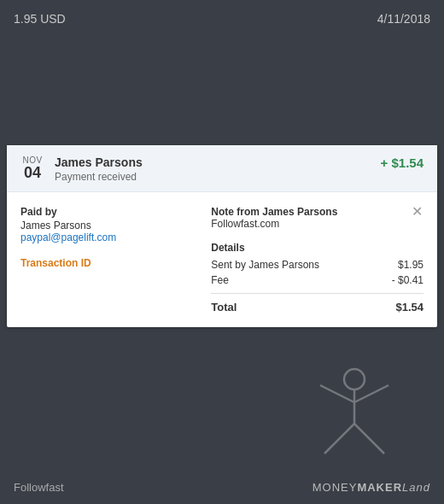  What do you see at coordinates (318, 248) in the screenshot?
I see `details-label: Details` at bounding box center [318, 248].